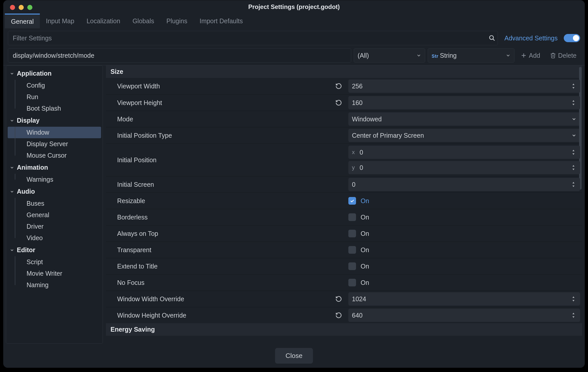 The width and height of the screenshot is (588, 372). I want to click on tab-plugins: Plugins, so click(177, 21).